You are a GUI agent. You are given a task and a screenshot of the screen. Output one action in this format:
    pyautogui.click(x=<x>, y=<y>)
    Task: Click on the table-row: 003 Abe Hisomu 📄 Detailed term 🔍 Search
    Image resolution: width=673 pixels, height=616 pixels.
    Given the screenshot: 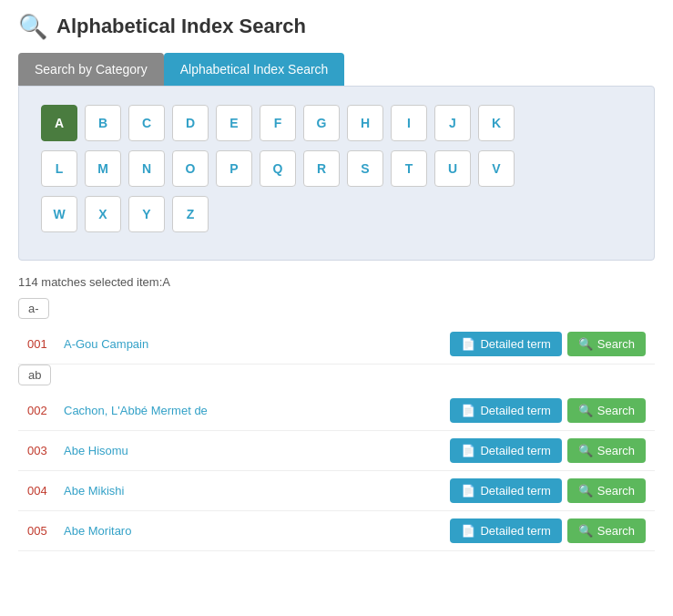 What is the action you would take?
    pyautogui.click(x=337, y=451)
    